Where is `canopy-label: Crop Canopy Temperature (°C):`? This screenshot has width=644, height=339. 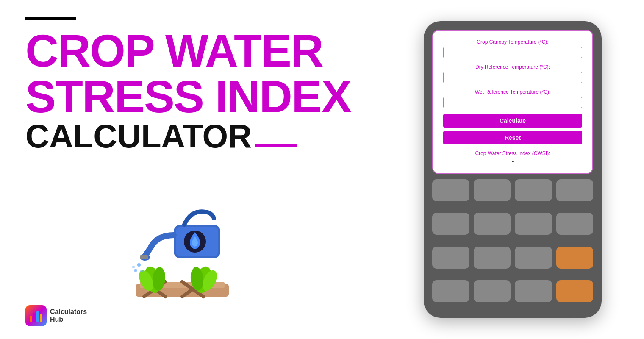
canopy-label: Crop Canopy Temperature (°C): is located at coordinates (513, 42).